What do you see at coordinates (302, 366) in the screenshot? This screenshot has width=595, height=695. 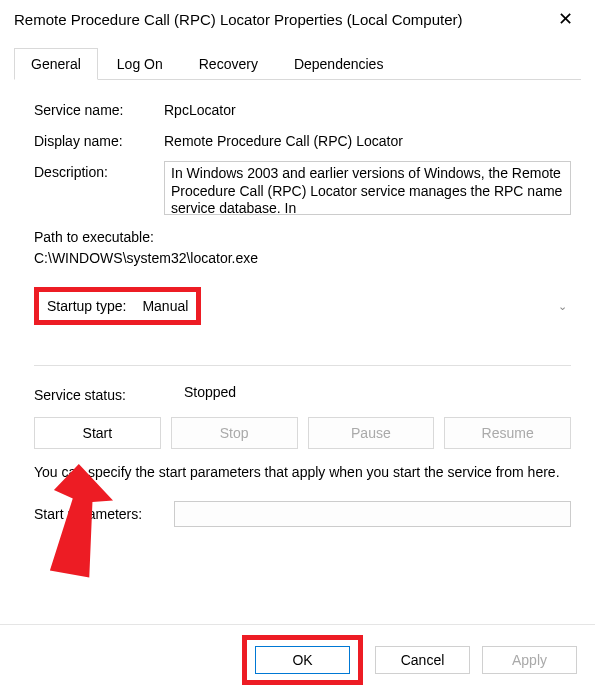 I see `divider` at bounding box center [302, 366].